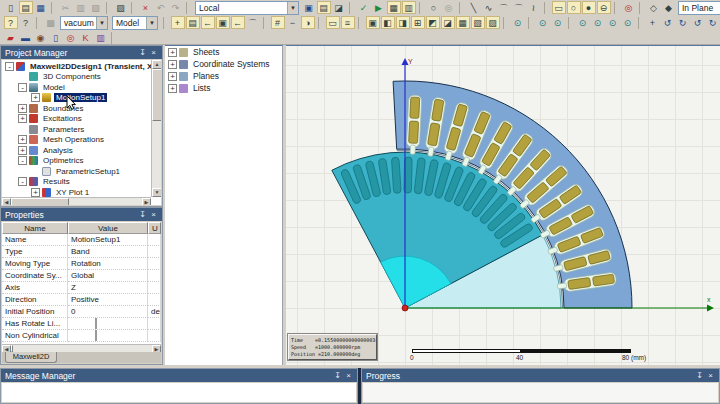 The height and width of the screenshot is (404, 720). What do you see at coordinates (683, 22) in the screenshot?
I see `rotate-current-icon: ↻` at bounding box center [683, 22].